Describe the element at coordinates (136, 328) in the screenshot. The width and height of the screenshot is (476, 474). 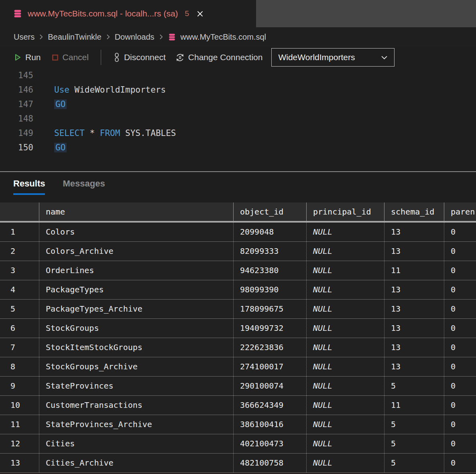
I see `table-cell-name: StockGroups` at that location.